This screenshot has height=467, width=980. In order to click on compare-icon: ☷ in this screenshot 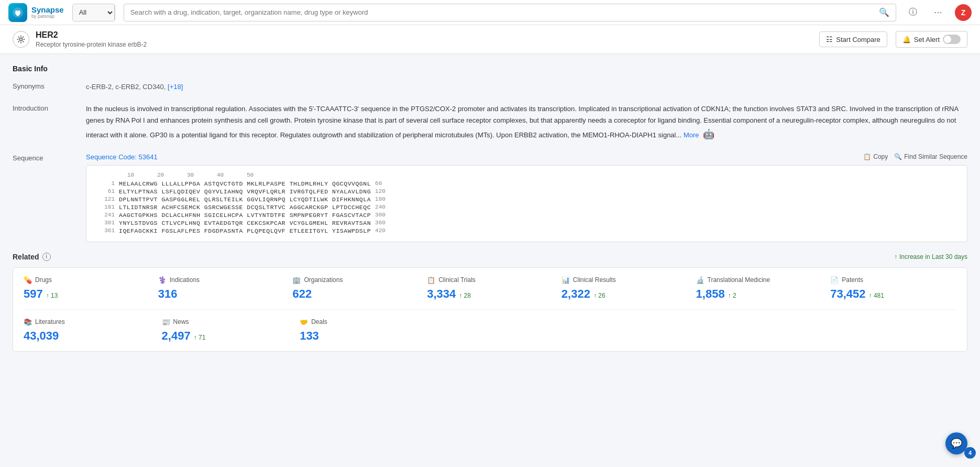, I will do `click(830, 39)`.